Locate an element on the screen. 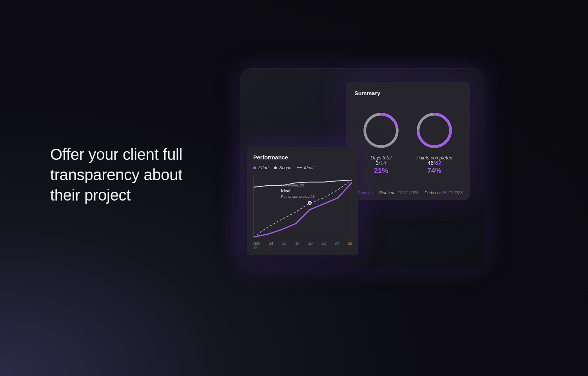 The height and width of the screenshot is (376, 588). x-tick: 18 is located at coordinates (297, 246).